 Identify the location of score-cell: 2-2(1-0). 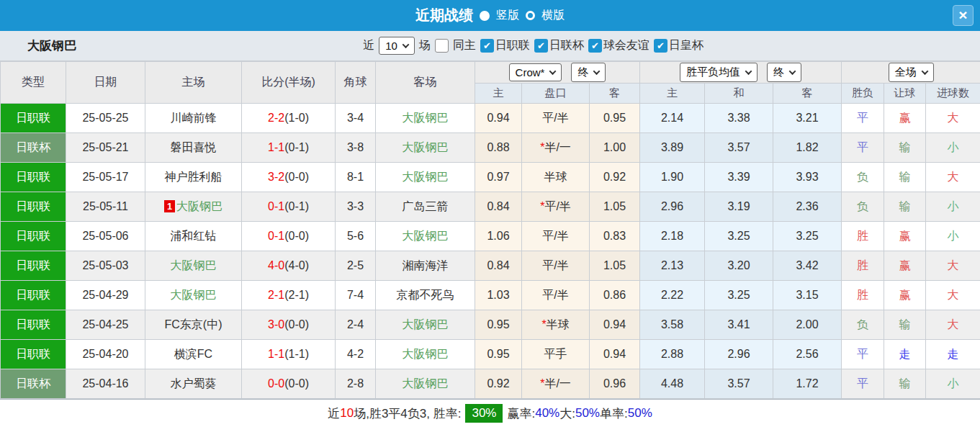
(289, 118).